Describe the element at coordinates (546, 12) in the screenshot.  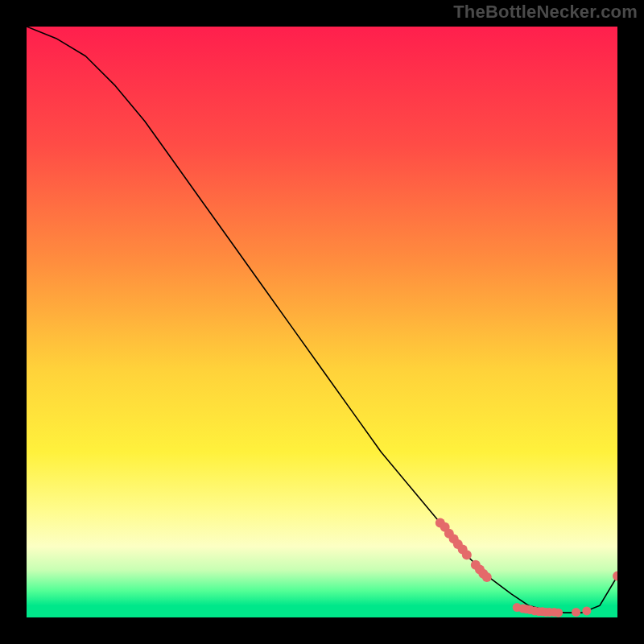
I see `watermark-text: TheBottleNecker.com` at that location.